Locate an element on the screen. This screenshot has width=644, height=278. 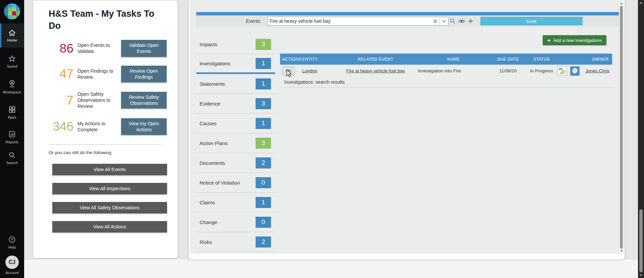
sidebar-item-label: Account is located at coordinates (12, 273).